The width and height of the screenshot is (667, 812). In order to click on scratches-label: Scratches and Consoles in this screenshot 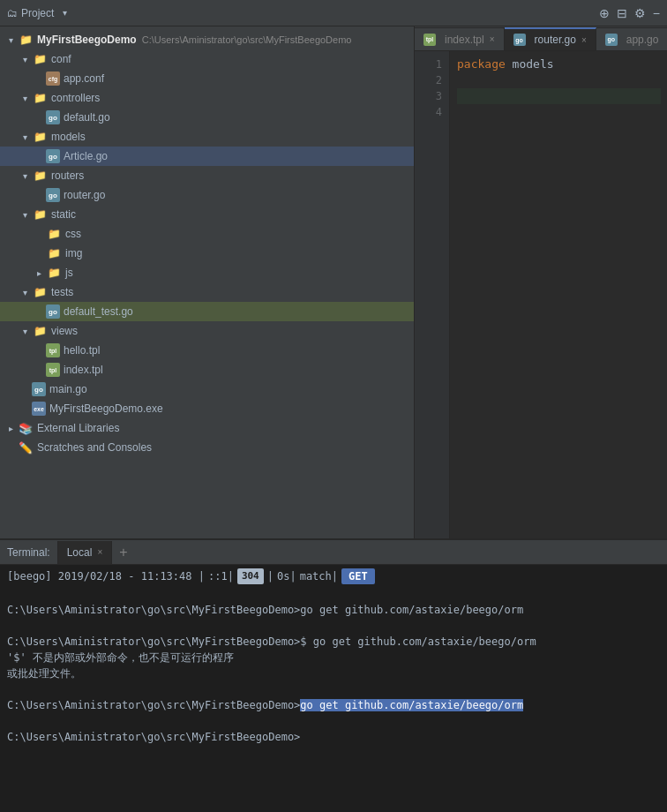, I will do `click(94, 447)`.